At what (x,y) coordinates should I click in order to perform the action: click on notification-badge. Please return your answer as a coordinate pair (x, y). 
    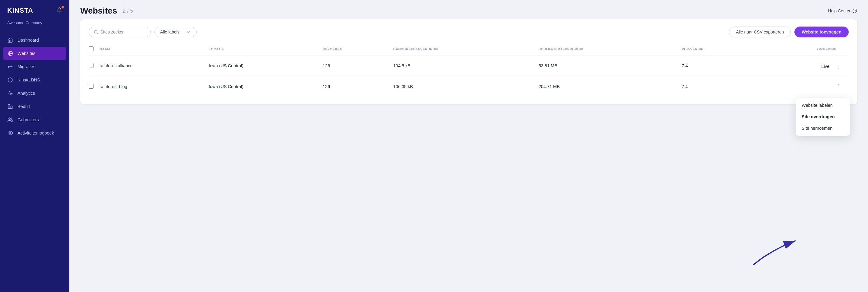
    Looking at the image, I should click on (63, 7).